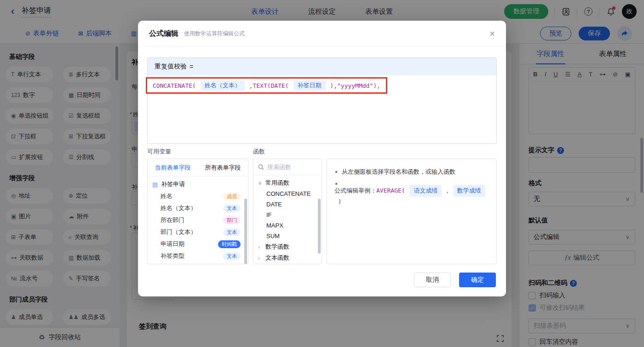  I want to click on help-line: 从左侧面板选择字段名和函数，或输入函数, so click(412, 172).